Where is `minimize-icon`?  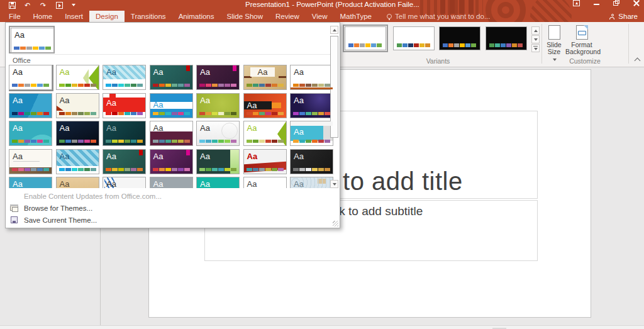
minimize-icon is located at coordinates (596, 3).